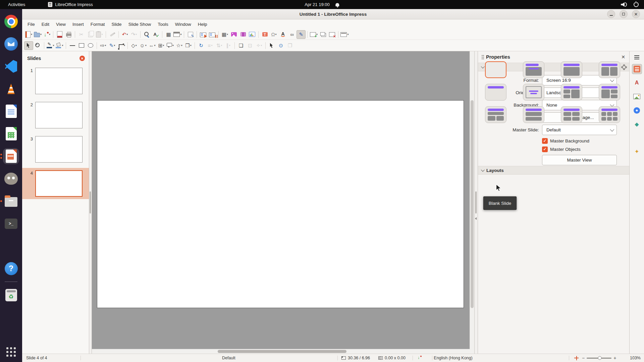 This screenshot has width=644, height=362. Describe the element at coordinates (599, 358) in the screenshot. I see `zoom-slider: − +` at that location.